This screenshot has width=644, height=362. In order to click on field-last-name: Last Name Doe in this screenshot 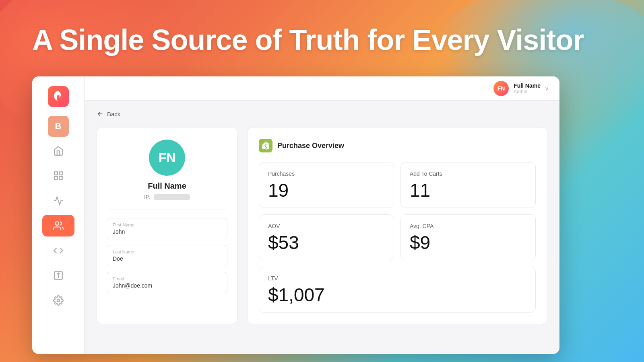, I will do `click(167, 256)`.